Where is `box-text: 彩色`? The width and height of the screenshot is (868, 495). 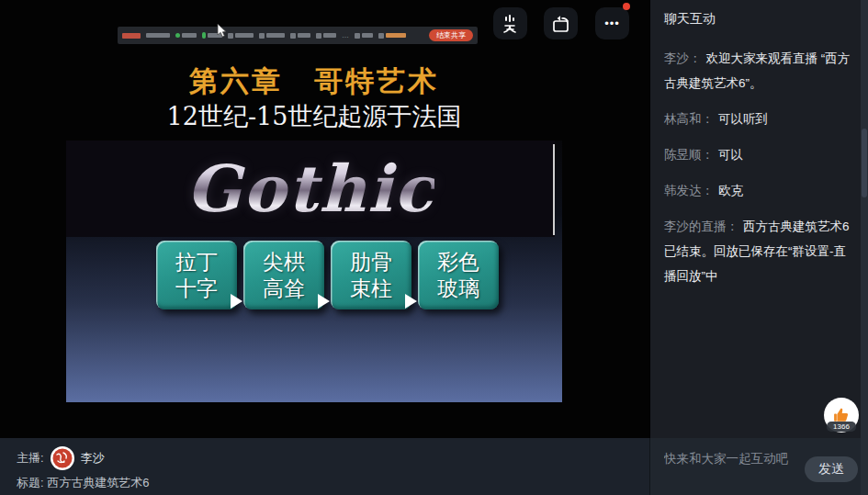
box-text: 彩色 is located at coordinates (458, 262).